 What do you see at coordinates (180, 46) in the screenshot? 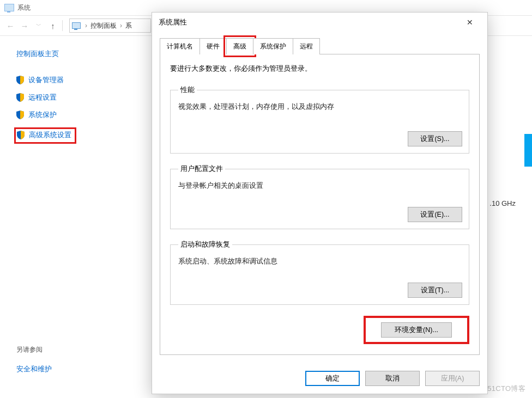
I see `tab-computer-name: 计算机名` at bounding box center [180, 46].